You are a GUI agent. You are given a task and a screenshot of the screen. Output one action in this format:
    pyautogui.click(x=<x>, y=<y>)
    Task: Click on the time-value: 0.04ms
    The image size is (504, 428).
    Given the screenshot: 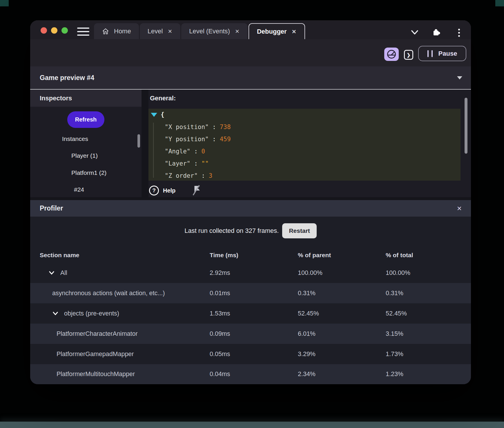 What is the action you would take?
    pyautogui.click(x=254, y=374)
    